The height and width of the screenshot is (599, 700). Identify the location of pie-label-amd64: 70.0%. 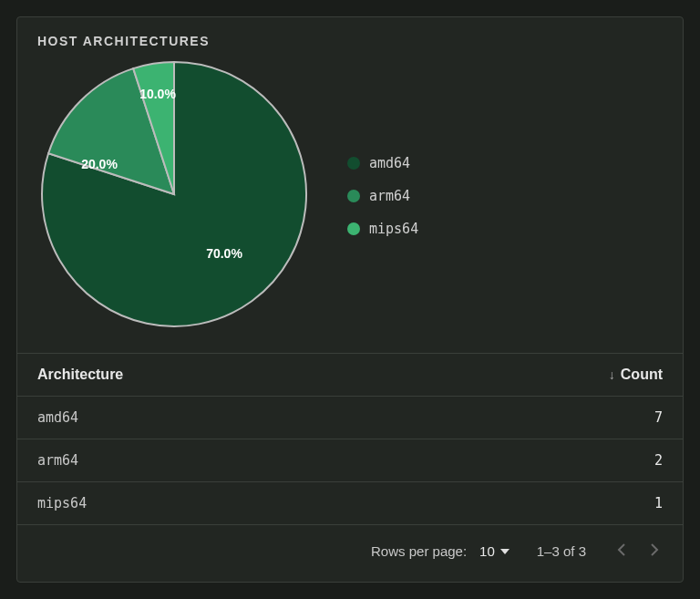
(224, 253).